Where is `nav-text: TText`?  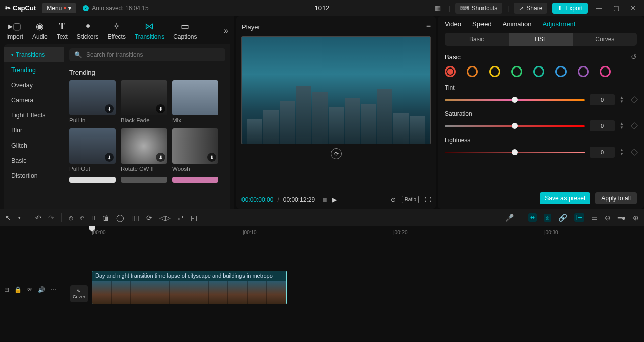 nav-text: TText is located at coordinates (62, 31).